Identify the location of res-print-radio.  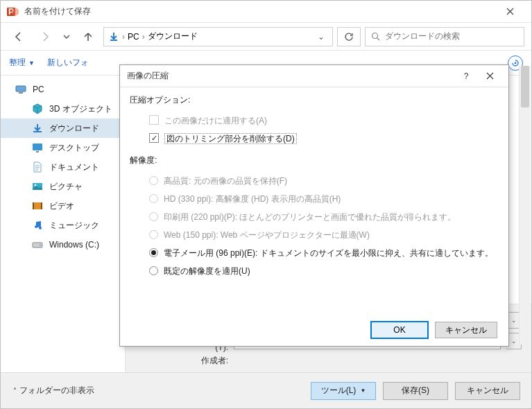
(154, 216).